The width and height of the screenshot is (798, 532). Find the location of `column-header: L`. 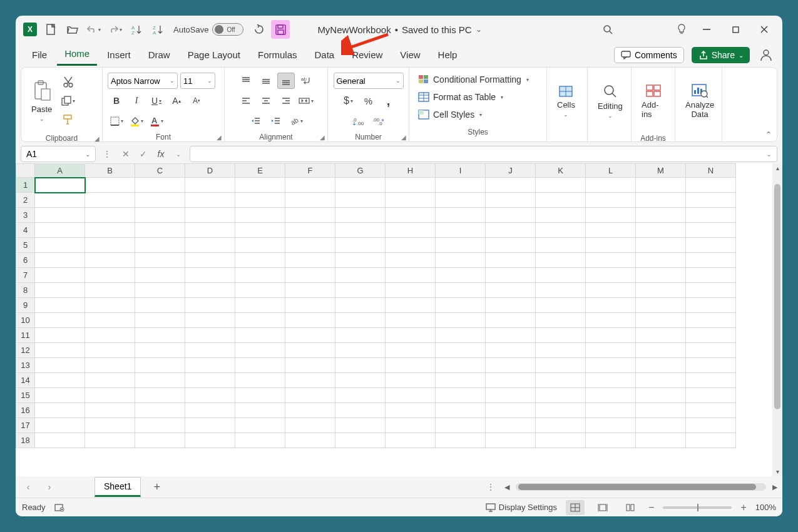

column-header: L is located at coordinates (611, 171).